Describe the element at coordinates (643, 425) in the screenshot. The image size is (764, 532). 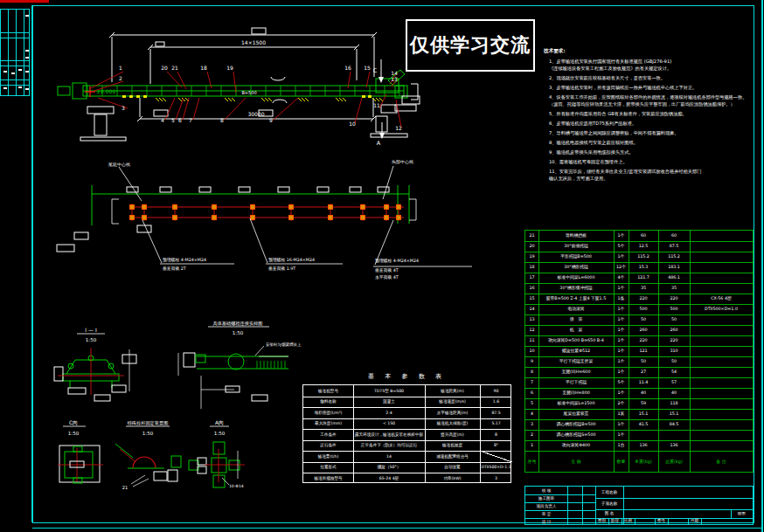
I see `bom-cell: 41.5` at that location.